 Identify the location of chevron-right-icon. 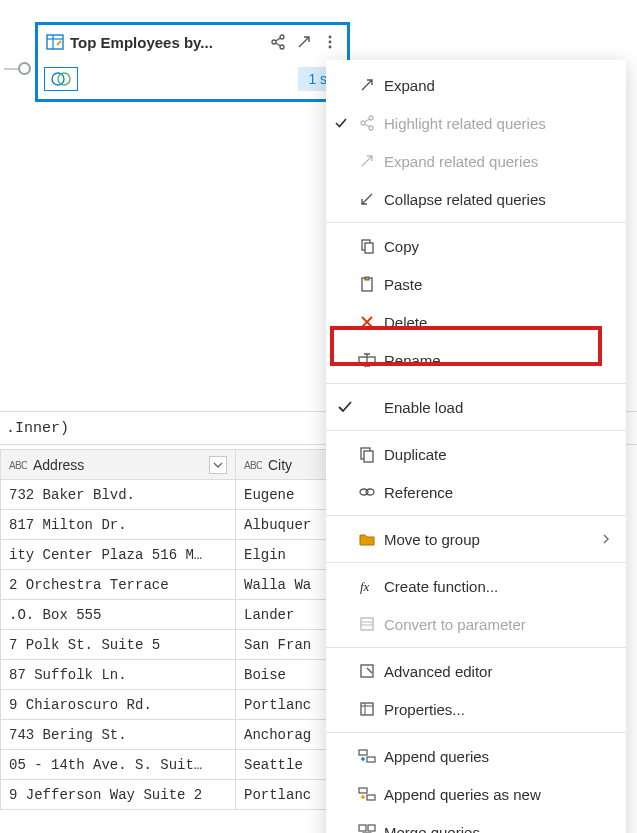
(606, 539).